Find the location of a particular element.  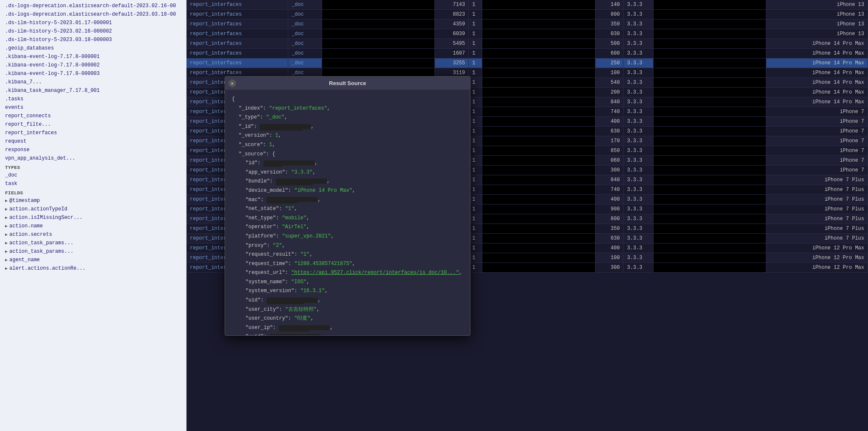

sidebar-type-1: task is located at coordinates (93, 184).